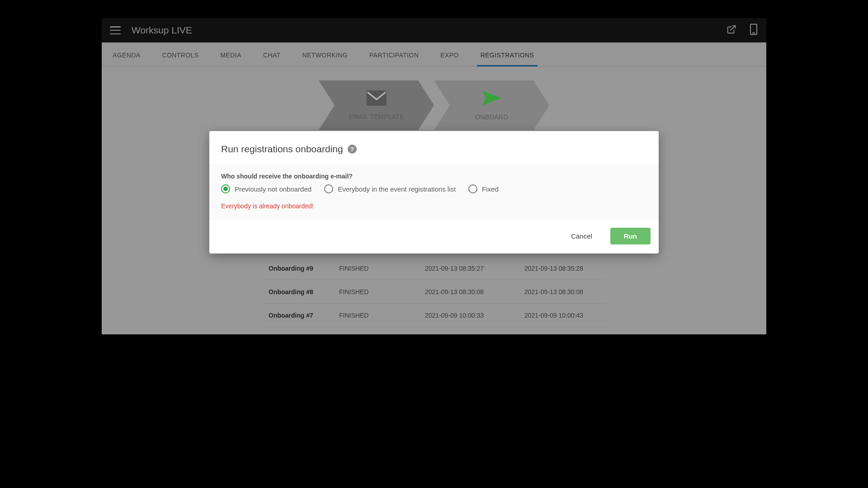 Image resolution: width=868 pixels, height=488 pixels. I want to click on radio-fixed: Fixed, so click(484, 189).